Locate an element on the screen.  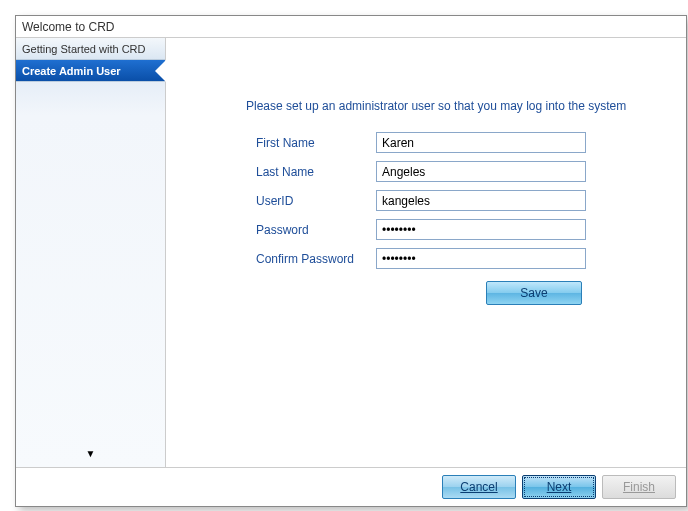
confirm-password-input is located at coordinates (481, 258).